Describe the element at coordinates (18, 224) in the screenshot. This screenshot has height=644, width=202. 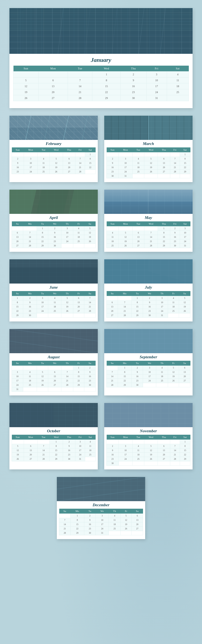
I see `apr-h-su: Su` at that location.